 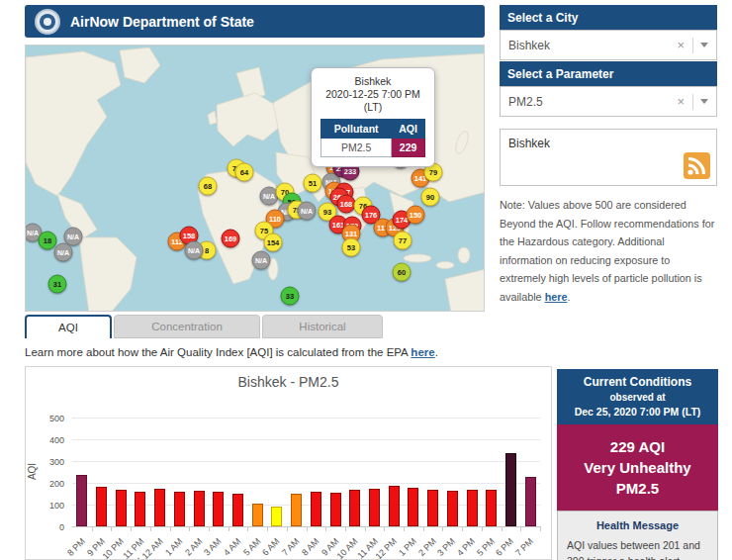 I want to click on aqi-map-marker: 150, so click(x=415, y=216).